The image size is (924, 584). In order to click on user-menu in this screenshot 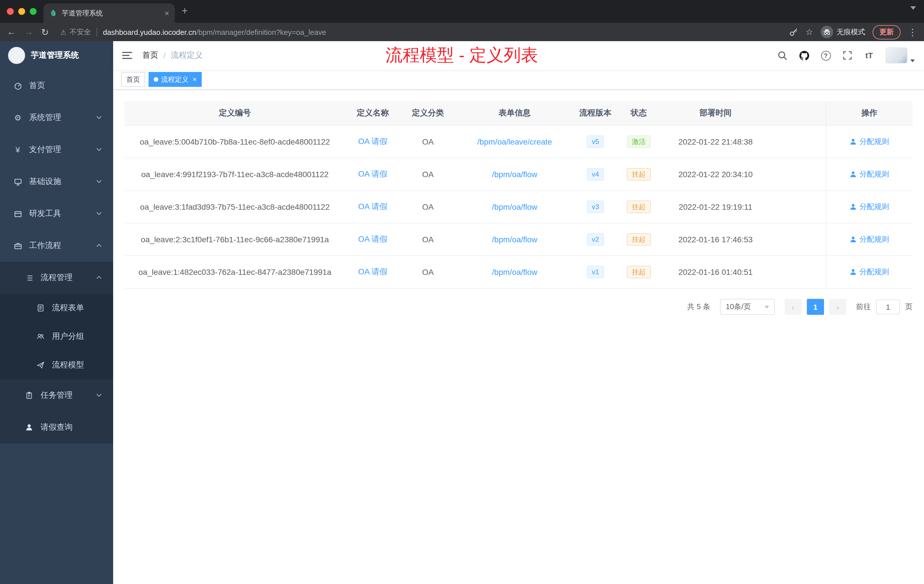, I will do `click(900, 55)`.